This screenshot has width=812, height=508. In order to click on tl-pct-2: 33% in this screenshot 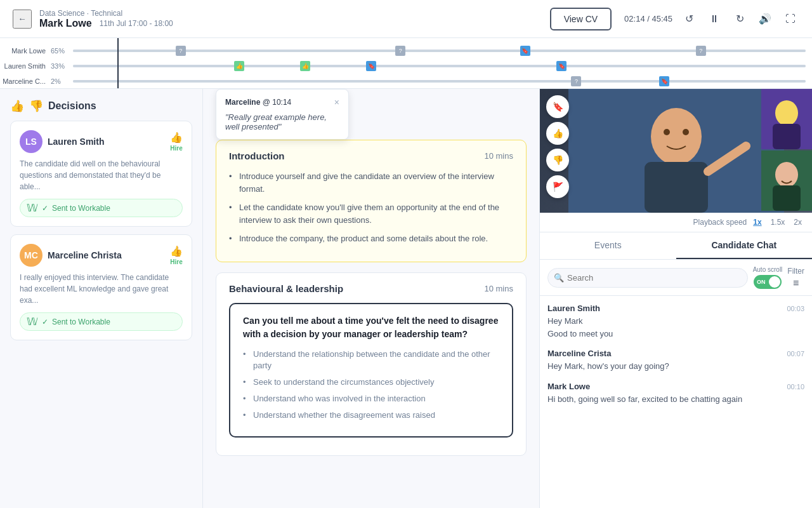, I will do `click(62, 66)`.